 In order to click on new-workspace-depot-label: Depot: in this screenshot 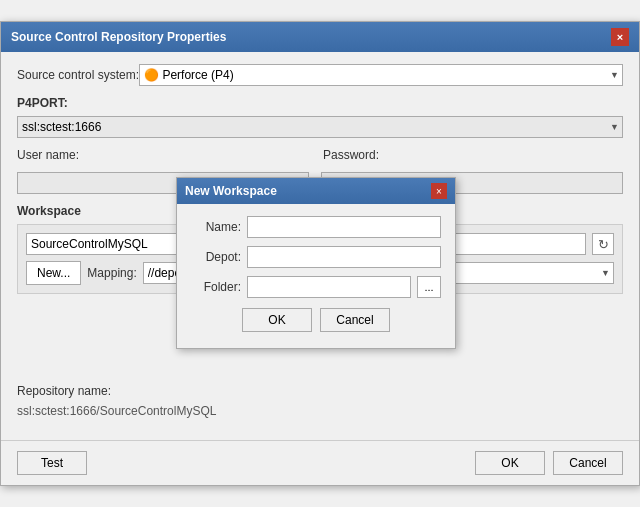, I will do `click(216, 257)`.